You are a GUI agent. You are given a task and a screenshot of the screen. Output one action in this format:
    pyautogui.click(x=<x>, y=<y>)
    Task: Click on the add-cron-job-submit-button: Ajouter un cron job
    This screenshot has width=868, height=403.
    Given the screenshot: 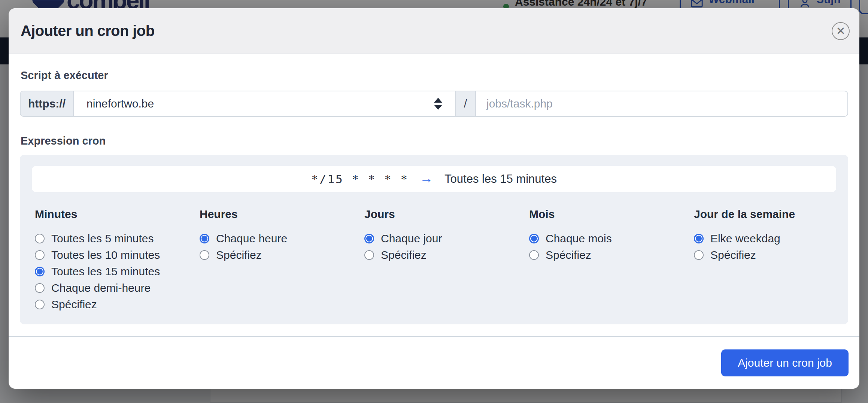 What is the action you would take?
    pyautogui.click(x=785, y=363)
    